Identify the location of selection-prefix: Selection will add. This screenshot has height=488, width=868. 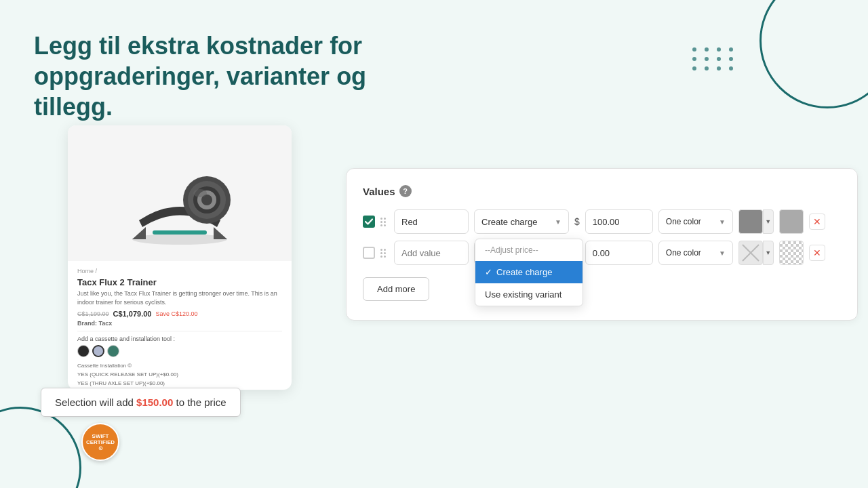
(94, 403).